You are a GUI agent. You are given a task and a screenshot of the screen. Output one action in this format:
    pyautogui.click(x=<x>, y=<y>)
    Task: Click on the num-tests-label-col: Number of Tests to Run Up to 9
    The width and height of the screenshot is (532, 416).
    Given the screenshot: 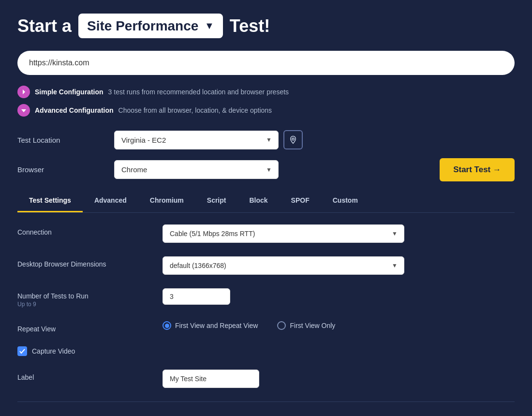 What is the action you would take?
    pyautogui.click(x=85, y=298)
    